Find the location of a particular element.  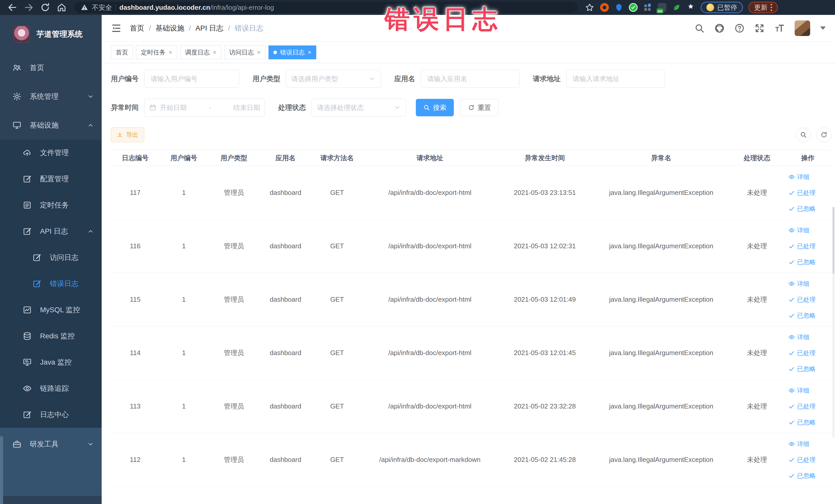

home-button is located at coordinates (62, 7).